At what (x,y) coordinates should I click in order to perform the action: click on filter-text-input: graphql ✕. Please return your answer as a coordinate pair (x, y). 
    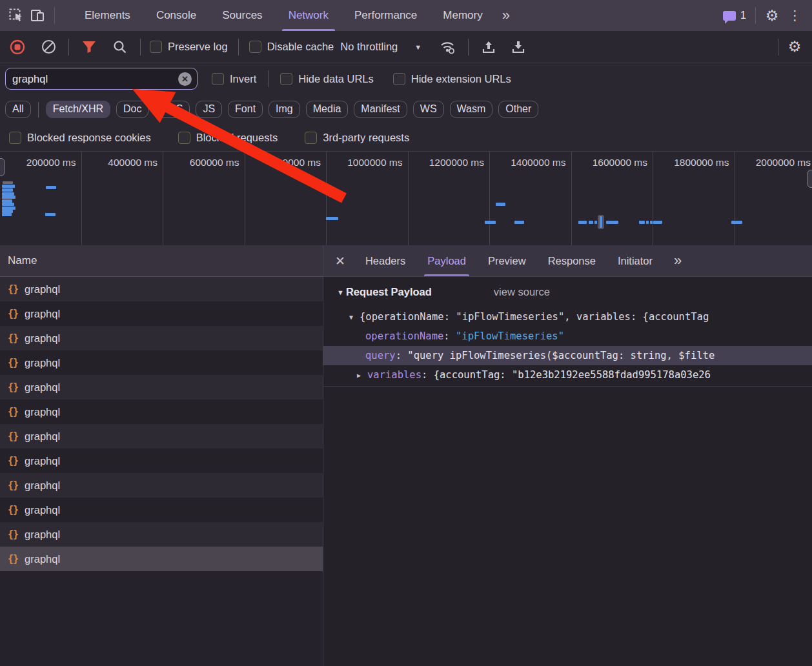
    Looking at the image, I should click on (101, 79).